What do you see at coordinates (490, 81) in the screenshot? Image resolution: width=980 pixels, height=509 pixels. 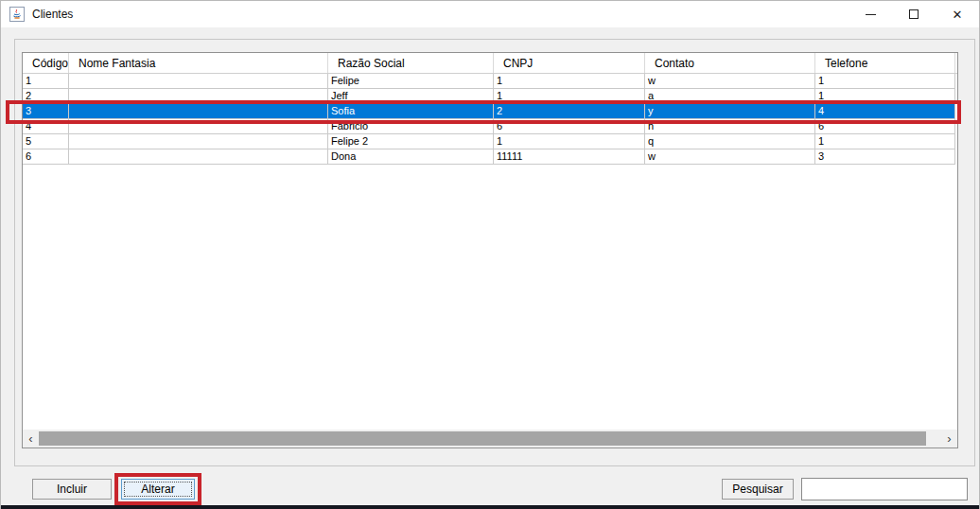 I see `table-row: 1Felipe1w1` at bounding box center [490, 81].